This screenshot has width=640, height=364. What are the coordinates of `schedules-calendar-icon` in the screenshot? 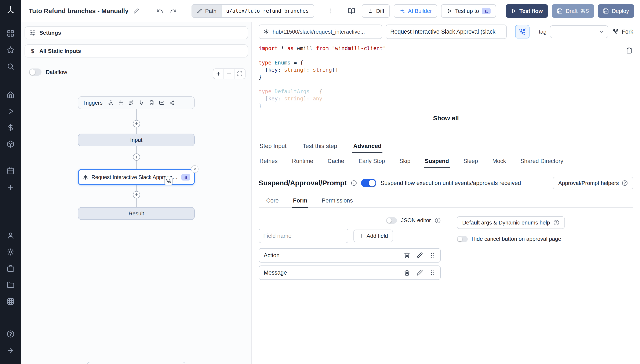 It's located at (11, 171).